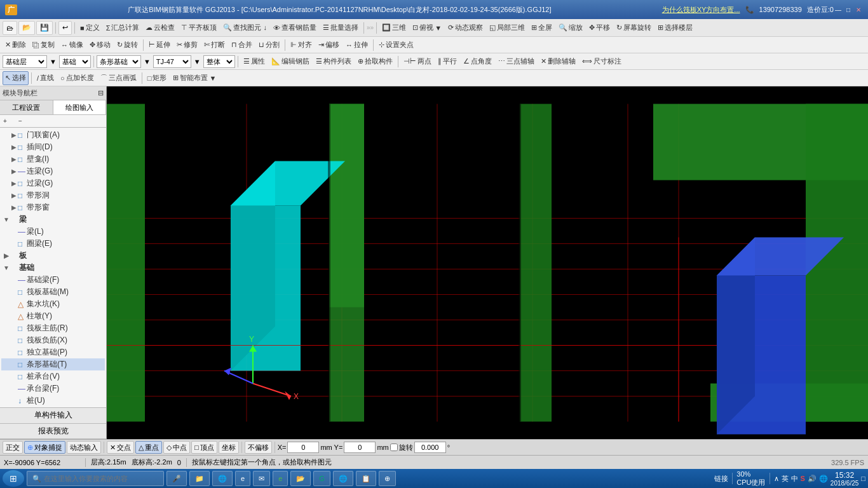  Describe the element at coordinates (858, 10) in the screenshot. I see `close-button: ✕` at that location.